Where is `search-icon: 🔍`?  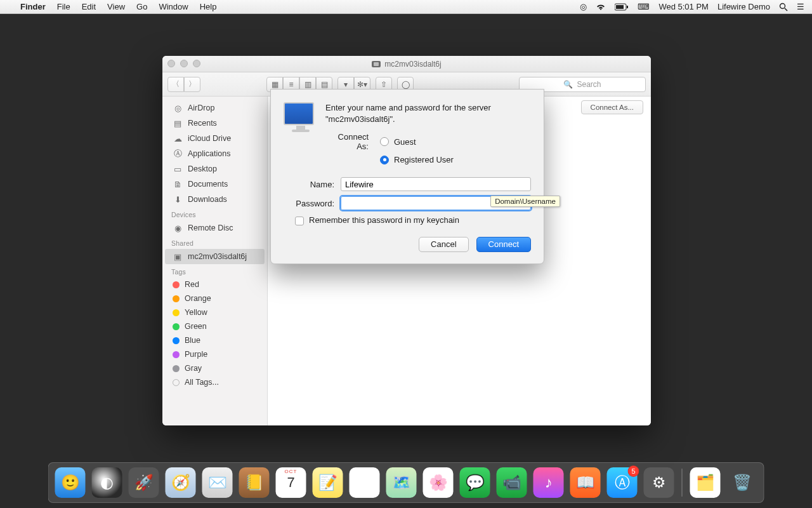 search-icon: 🔍 is located at coordinates (568, 84).